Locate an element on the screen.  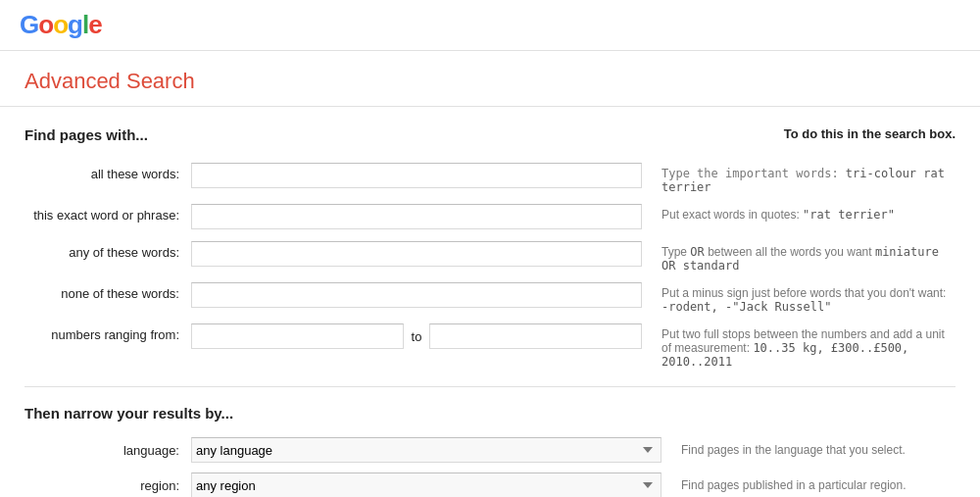
any-words-label: any of these words: is located at coordinates (108, 251).